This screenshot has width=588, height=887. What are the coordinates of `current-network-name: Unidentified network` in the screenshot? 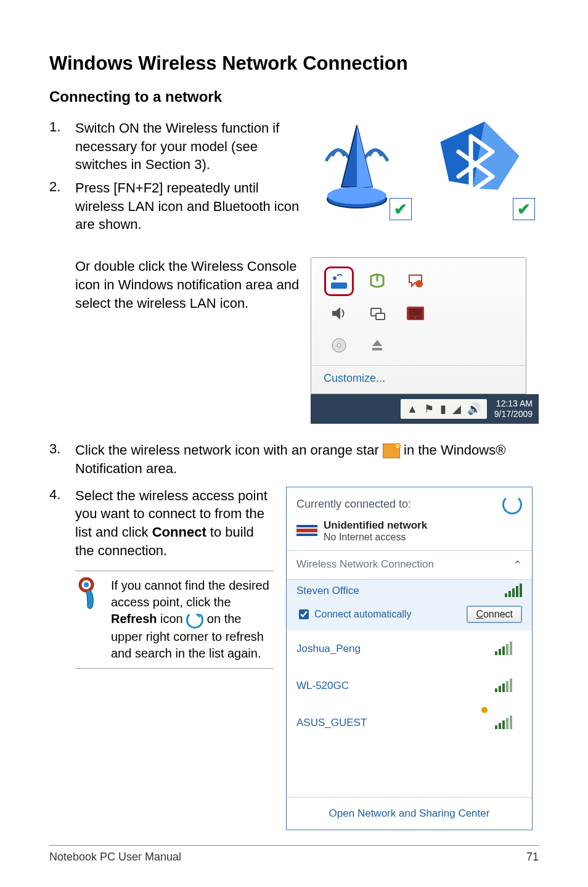 It's located at (375, 526).